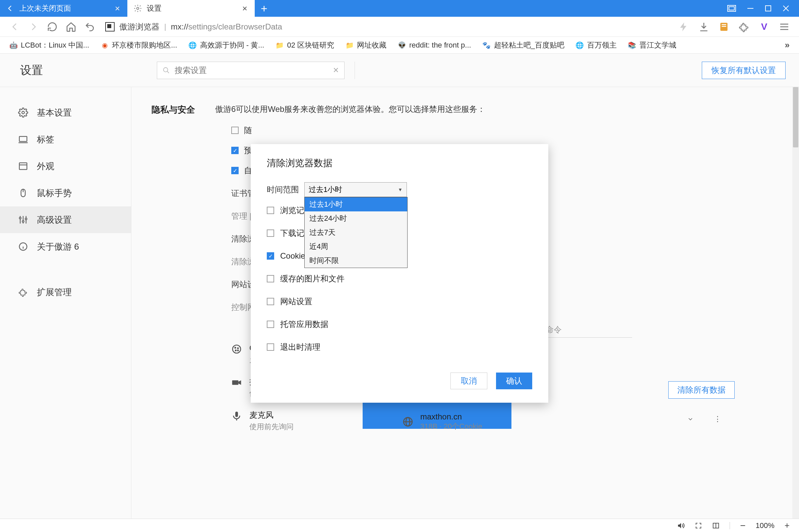 Image resolution: width=799 pixels, height=532 pixels. What do you see at coordinates (356, 204) in the screenshot?
I see `dropdown-option: 过去1小时` at bounding box center [356, 204].